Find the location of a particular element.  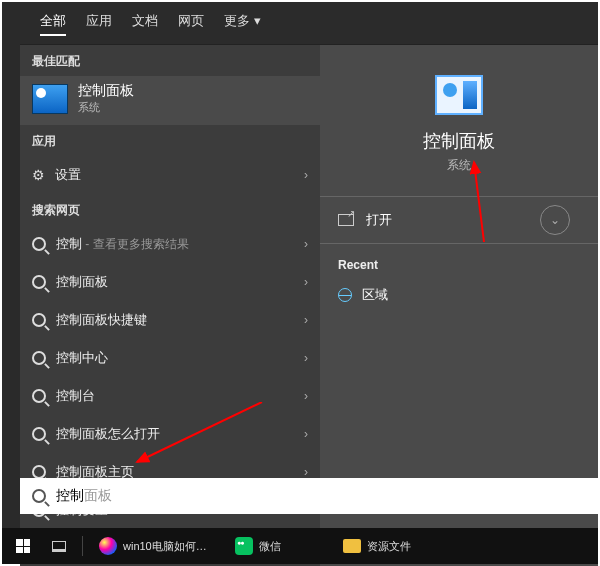

taskbar-app-label: win10电脑如何设... is located at coordinates (168, 546).